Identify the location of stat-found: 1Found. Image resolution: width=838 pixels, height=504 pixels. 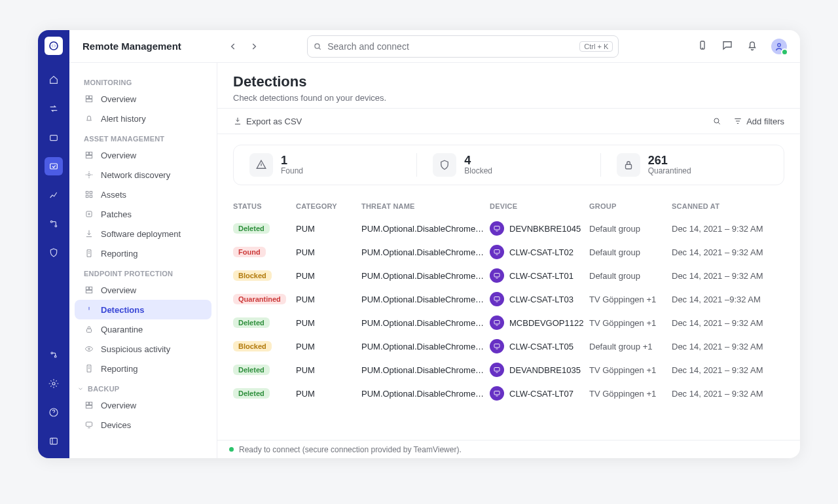
(325, 165).